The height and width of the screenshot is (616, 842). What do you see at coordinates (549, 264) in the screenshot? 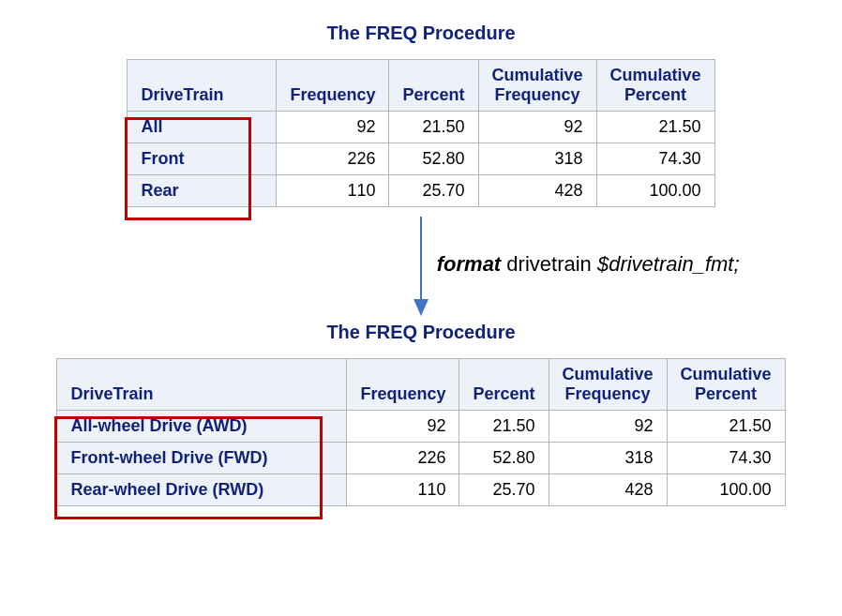
I see `format-var: drivetrain` at bounding box center [549, 264].